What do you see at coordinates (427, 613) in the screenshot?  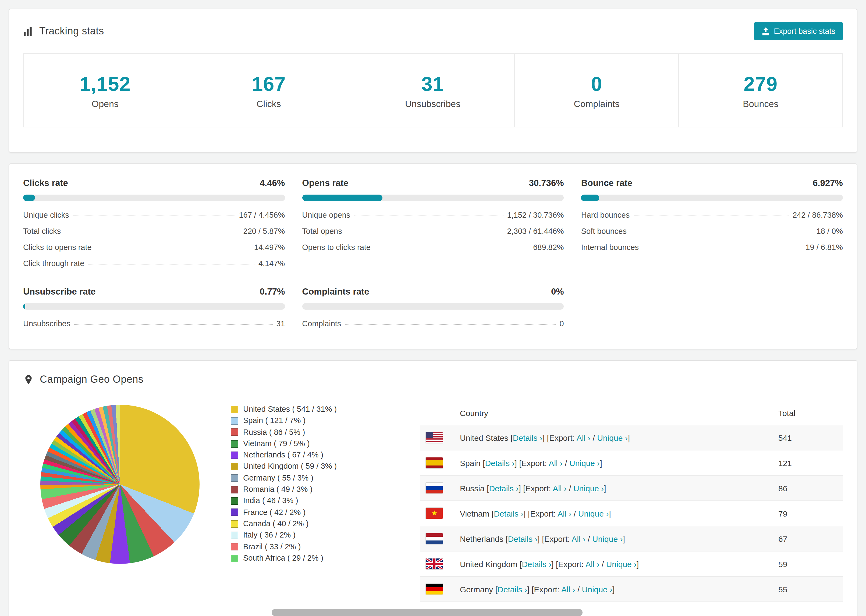 I see `horizontal-scrollbar-thumb` at bounding box center [427, 613].